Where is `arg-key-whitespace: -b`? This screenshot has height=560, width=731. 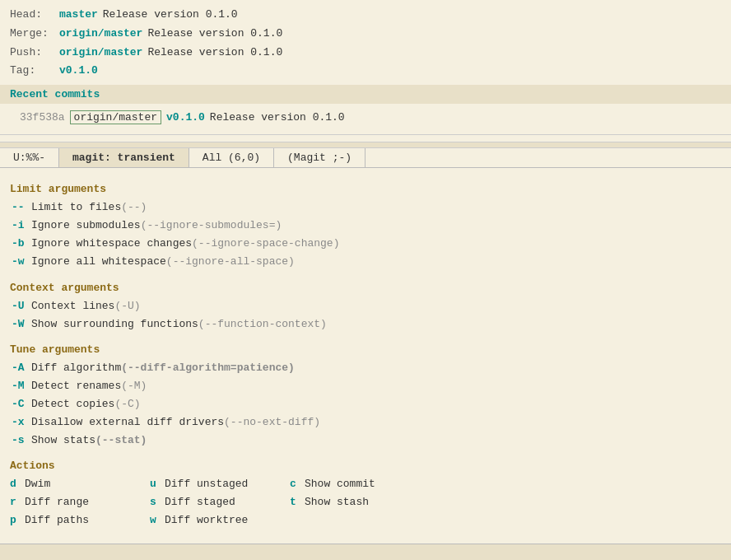
arg-key-whitespace: -b is located at coordinates (20, 244).